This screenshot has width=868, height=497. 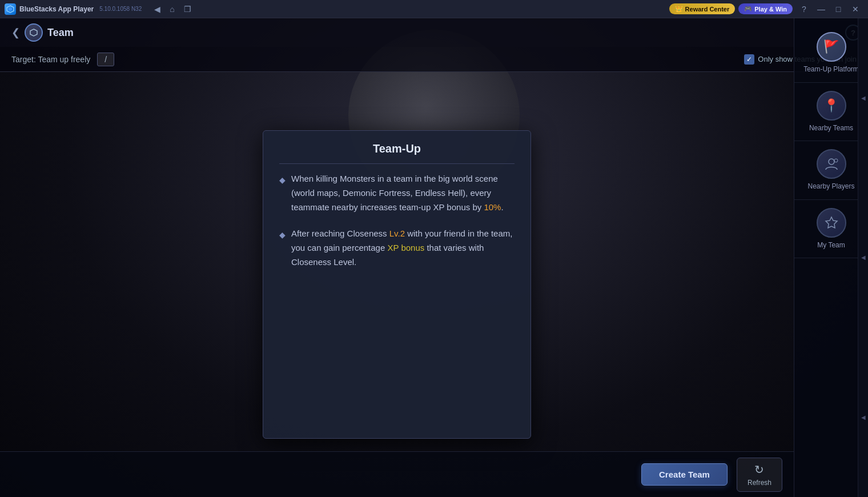 What do you see at coordinates (403, 248) in the screenshot?
I see `popup-item-2-text: After reaching Closeness Lv.2 with your …` at bounding box center [403, 248].